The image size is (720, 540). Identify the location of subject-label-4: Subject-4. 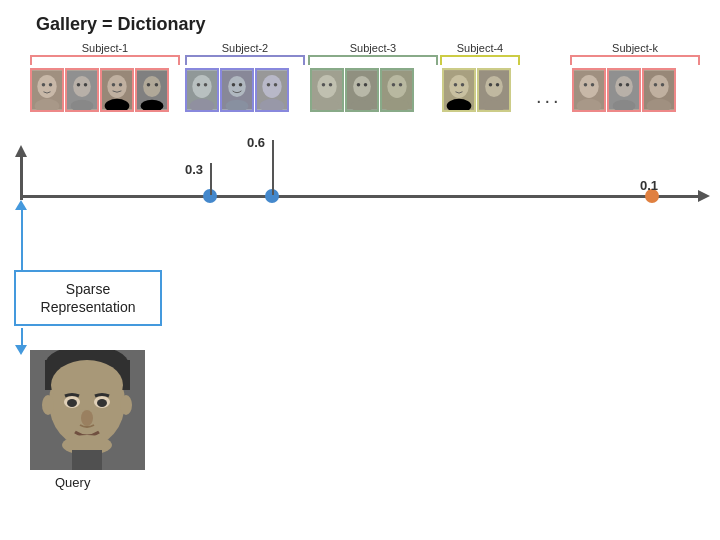
(480, 48).